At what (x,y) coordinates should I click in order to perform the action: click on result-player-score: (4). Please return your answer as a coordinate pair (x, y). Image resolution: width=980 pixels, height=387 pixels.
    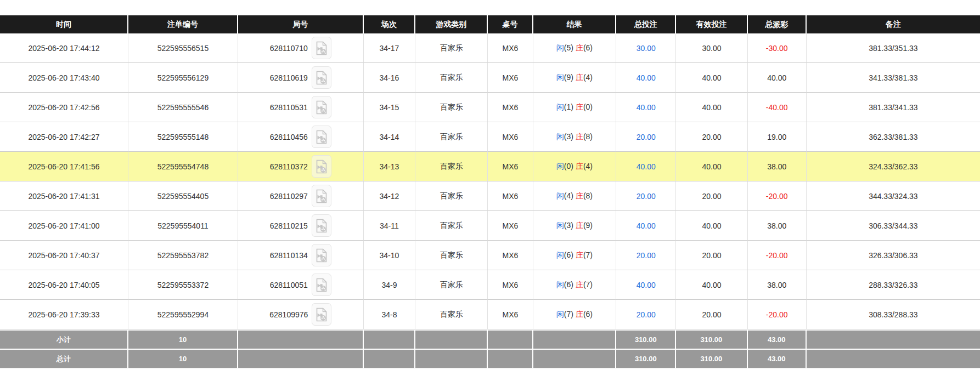
    Looking at the image, I should click on (568, 196).